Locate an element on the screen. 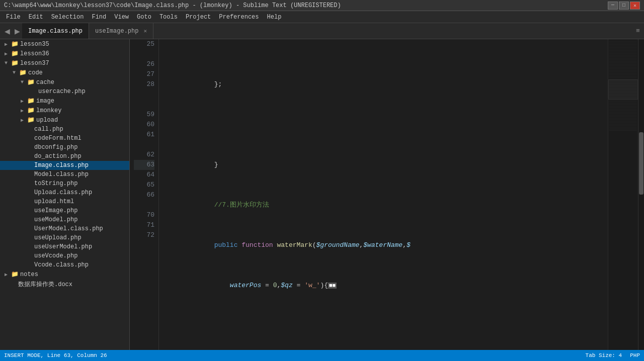 The height and width of the screenshot is (361, 644). tab-close-useimage: ✕ is located at coordinates (145, 31).